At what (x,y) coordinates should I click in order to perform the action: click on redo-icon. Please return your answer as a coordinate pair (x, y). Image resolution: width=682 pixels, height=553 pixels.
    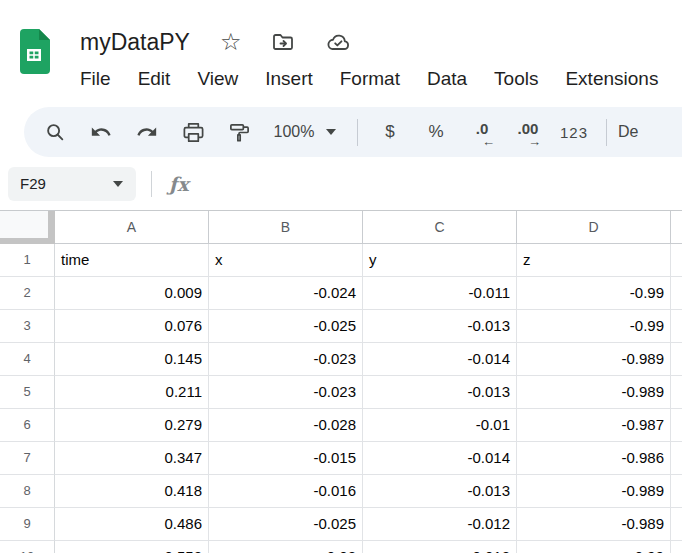
    Looking at the image, I should click on (147, 132).